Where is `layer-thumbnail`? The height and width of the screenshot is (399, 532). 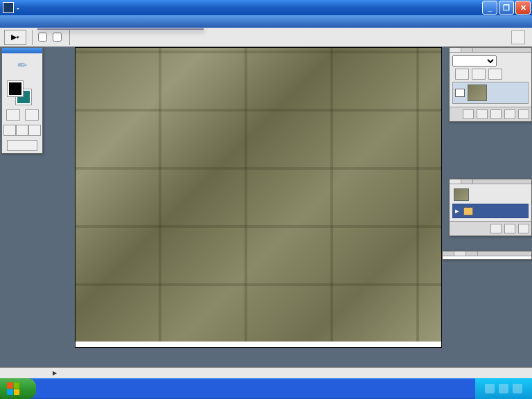 layer-thumbnail is located at coordinates (477, 93).